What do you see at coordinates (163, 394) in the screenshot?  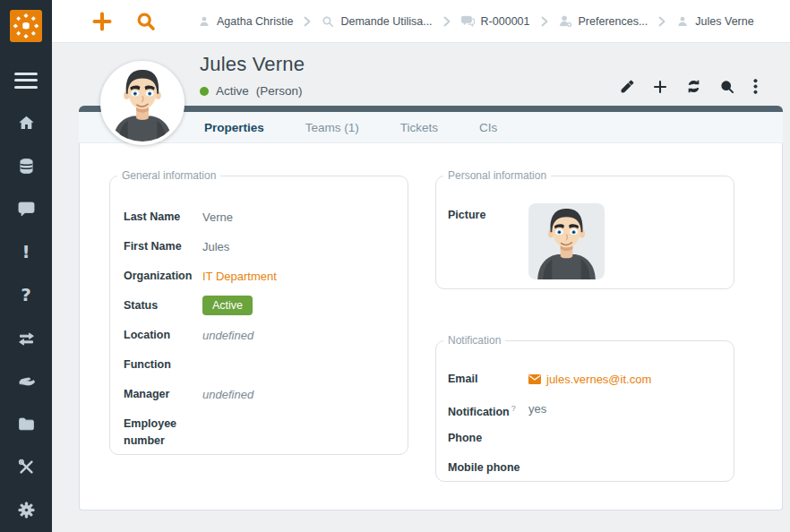 I see `field-label: Manager` at bounding box center [163, 394].